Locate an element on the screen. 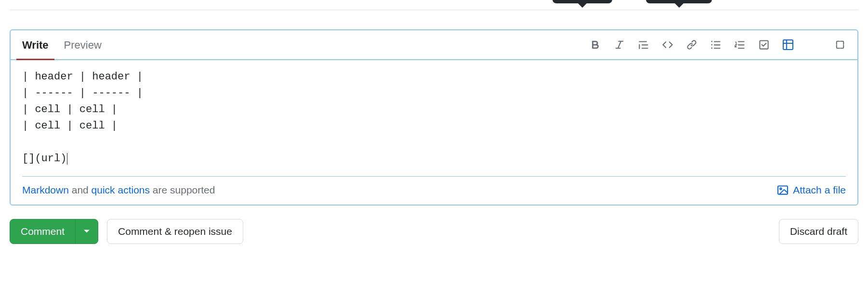 This screenshot has width=868, height=308. task-list-icon is located at coordinates (764, 45).